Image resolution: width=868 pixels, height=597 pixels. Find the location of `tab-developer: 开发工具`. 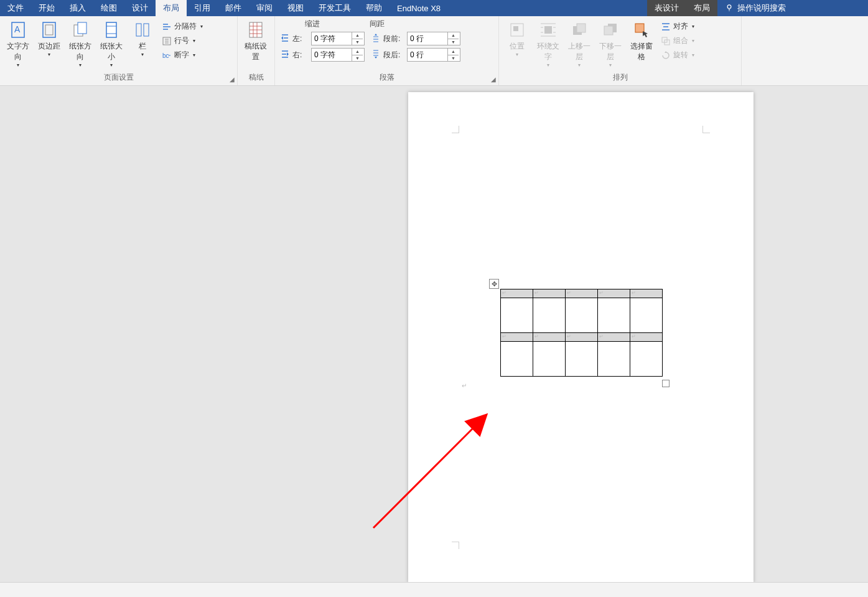

tab-developer: 开发工具 is located at coordinates (335, 8).